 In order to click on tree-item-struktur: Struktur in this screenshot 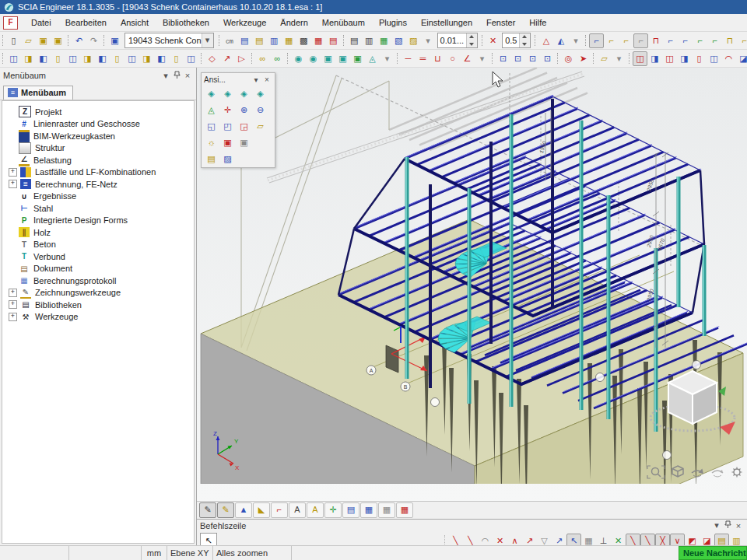, I will do `click(101, 149)`.